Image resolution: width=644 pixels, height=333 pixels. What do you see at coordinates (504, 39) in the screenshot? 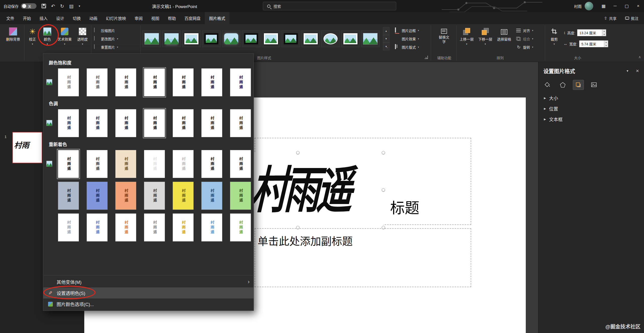
I see `selection-pane-button: 选择窗格` at bounding box center [504, 39].